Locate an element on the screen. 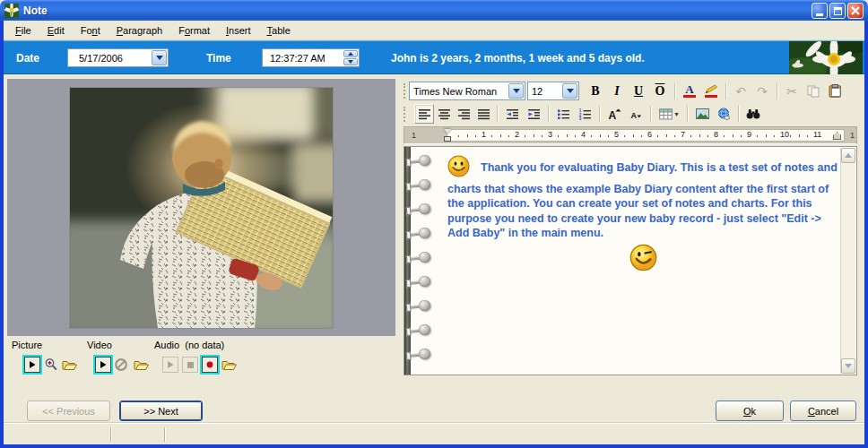  bold-button: B is located at coordinates (595, 91).